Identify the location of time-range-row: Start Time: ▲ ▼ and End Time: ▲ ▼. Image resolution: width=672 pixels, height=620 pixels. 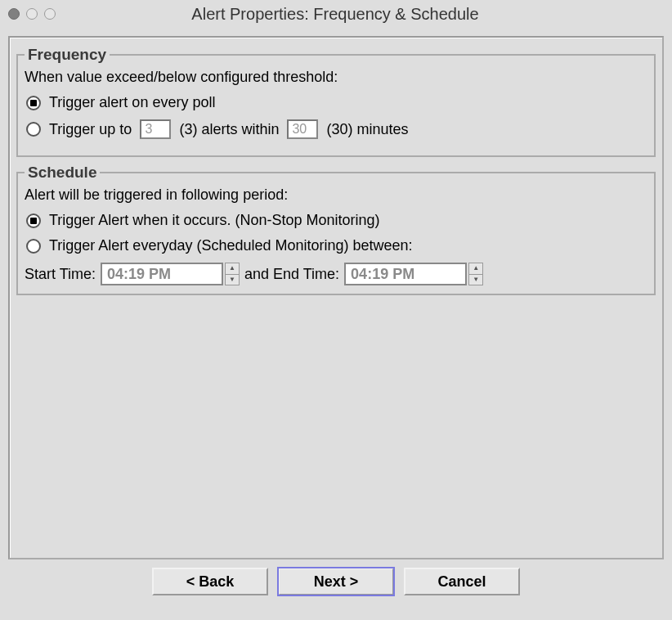
(336, 274).